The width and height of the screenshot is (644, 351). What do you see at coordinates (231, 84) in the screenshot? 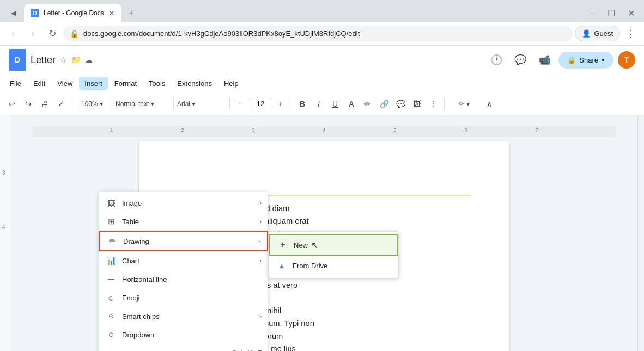
I see `menu-help: Help` at bounding box center [231, 84].